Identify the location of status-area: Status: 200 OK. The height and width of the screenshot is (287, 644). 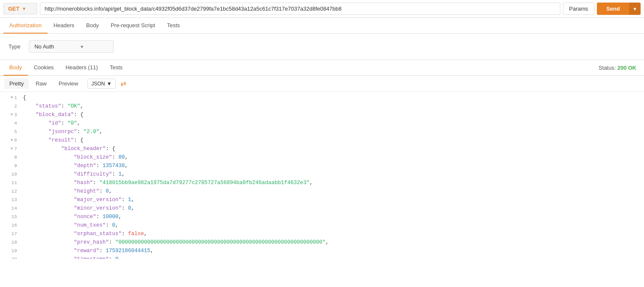
(620, 68).